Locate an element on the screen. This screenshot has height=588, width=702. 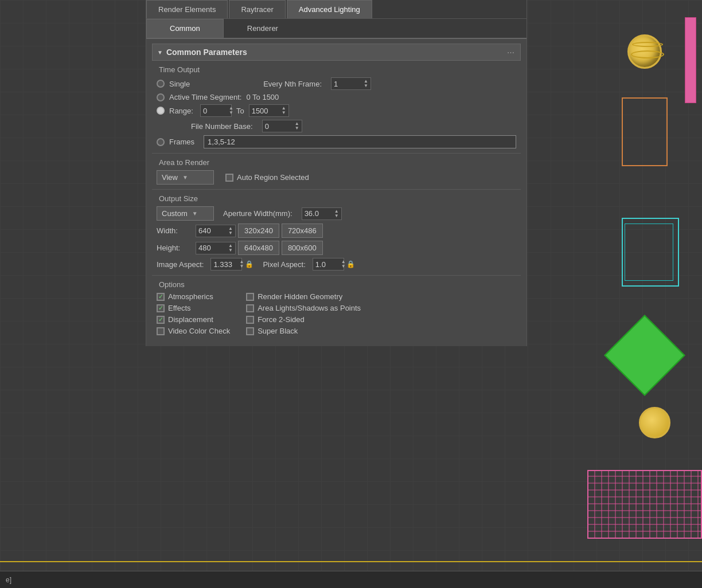
every-nth-arrows: ▲ ▼ is located at coordinates (366, 84).